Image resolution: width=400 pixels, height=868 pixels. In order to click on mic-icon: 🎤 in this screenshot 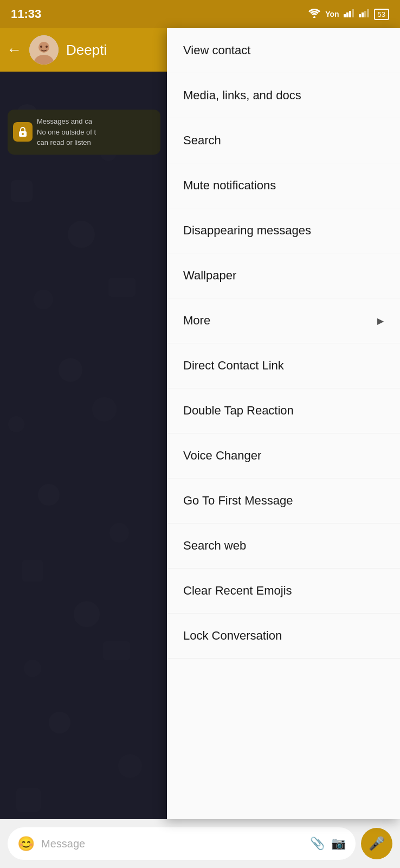, I will do `click(377, 844)`.